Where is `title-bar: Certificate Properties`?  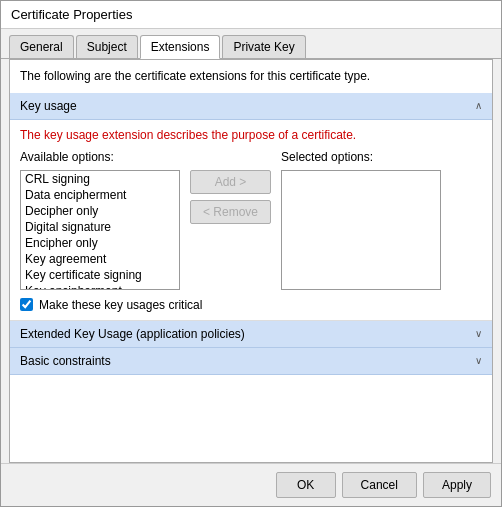
title-bar: Certificate Properties is located at coordinates (251, 15).